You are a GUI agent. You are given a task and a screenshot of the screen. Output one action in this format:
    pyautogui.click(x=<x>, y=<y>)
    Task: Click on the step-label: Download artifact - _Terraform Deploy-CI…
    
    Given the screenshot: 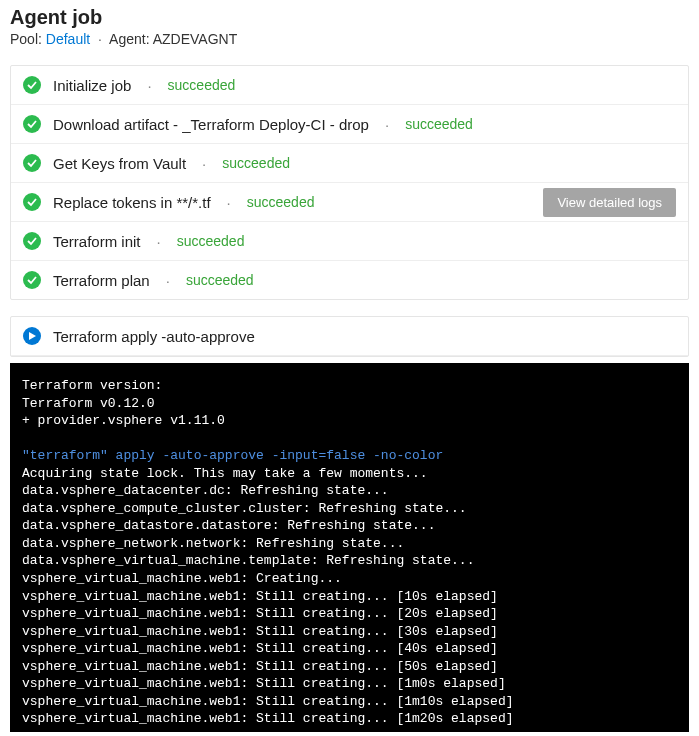 What is the action you would take?
    pyautogui.click(x=211, y=124)
    